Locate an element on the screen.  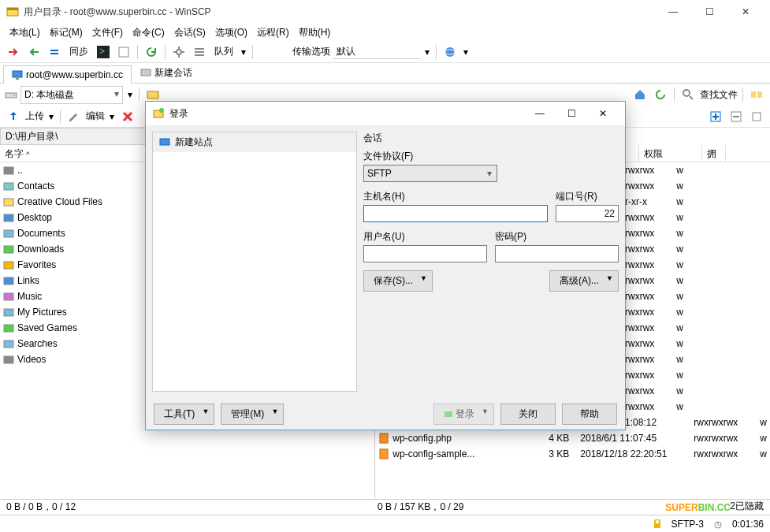
tab-session: root@www.superbin.cc is located at coordinates (68, 74).